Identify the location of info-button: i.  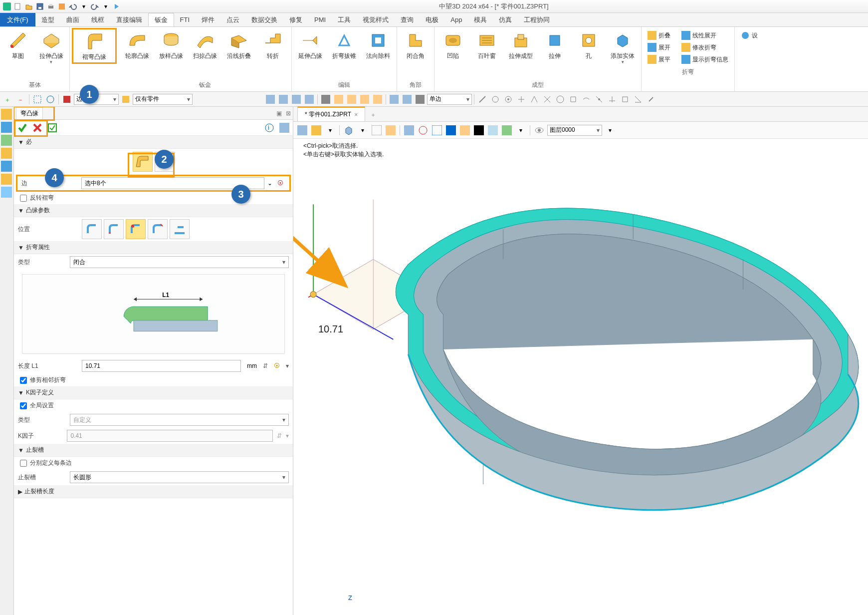
(269, 128).